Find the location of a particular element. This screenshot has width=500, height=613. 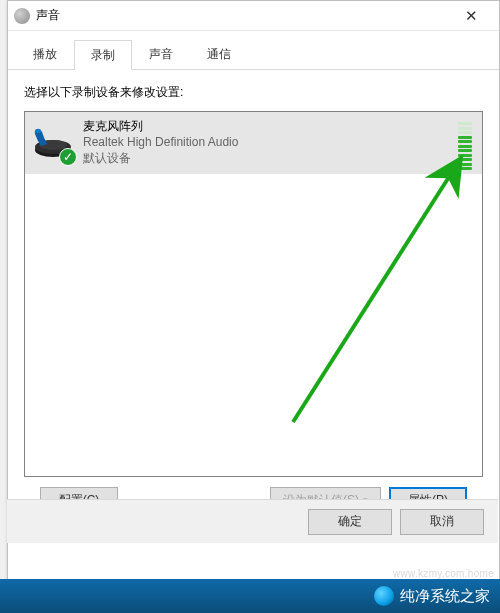

brand-text: 纯净系统之家 is located at coordinates (445, 596).